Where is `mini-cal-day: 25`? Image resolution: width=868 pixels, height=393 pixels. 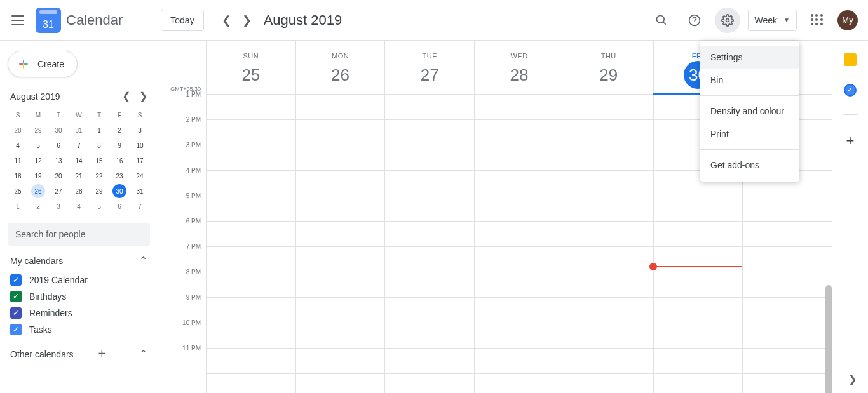
mini-cal-day: 25 is located at coordinates (18, 191).